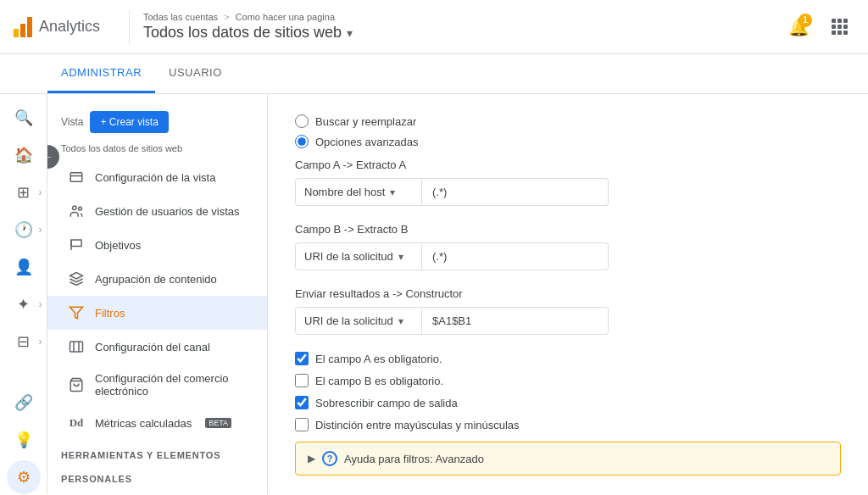  Describe the element at coordinates (24, 477) in the screenshot. I see `settings-icon: ⚙` at that location.